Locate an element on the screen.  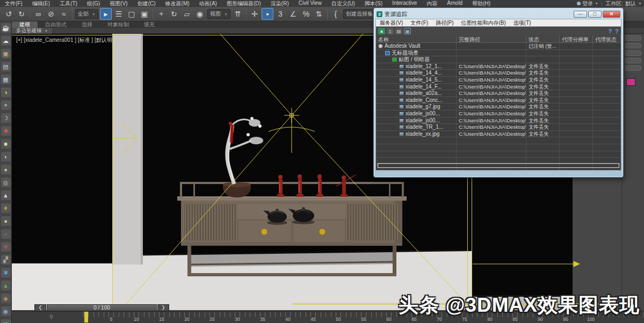
use-selection-center-button: ▪ is located at coordinates (267, 14).